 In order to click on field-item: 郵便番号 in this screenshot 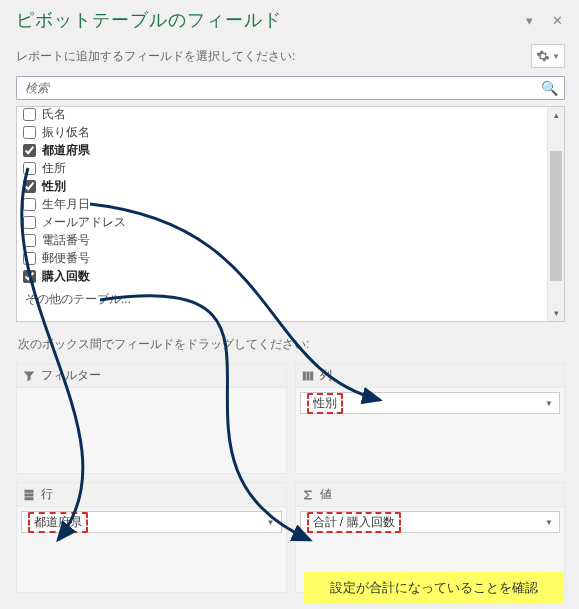, I will do `click(281, 258)`.